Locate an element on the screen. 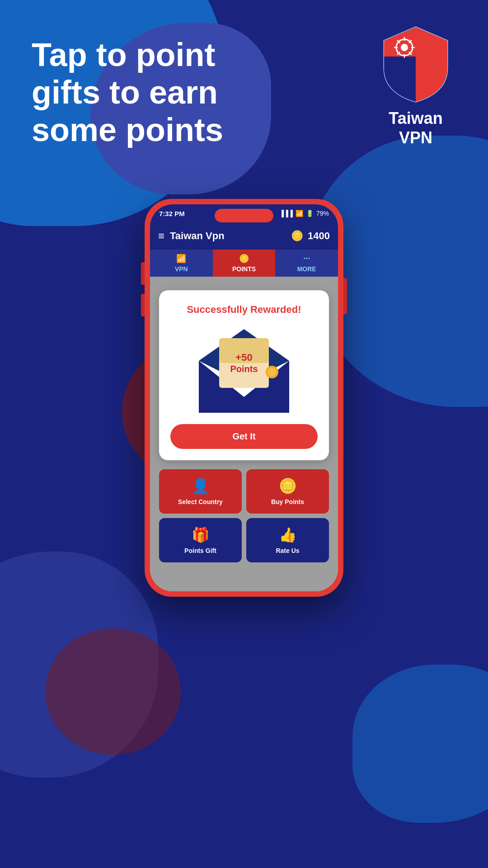 The width and height of the screenshot is (488, 868). battery-icon: 🔋 is located at coordinates (310, 213).